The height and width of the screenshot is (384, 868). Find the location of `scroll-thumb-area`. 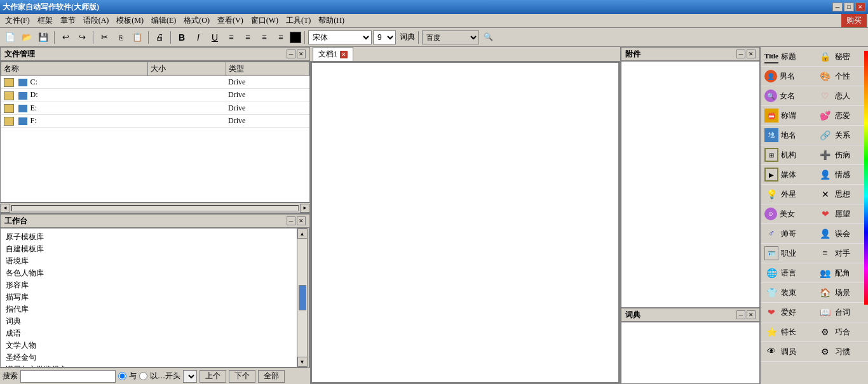

scroll-thumb-area is located at coordinates (302, 298).